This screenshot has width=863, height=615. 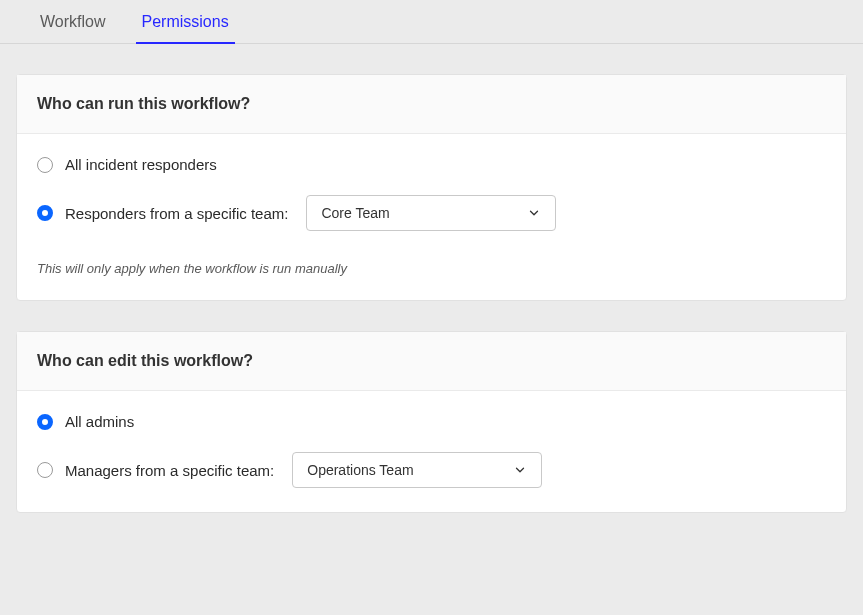 I want to click on run-team-select: Core Team, so click(x=431, y=213).